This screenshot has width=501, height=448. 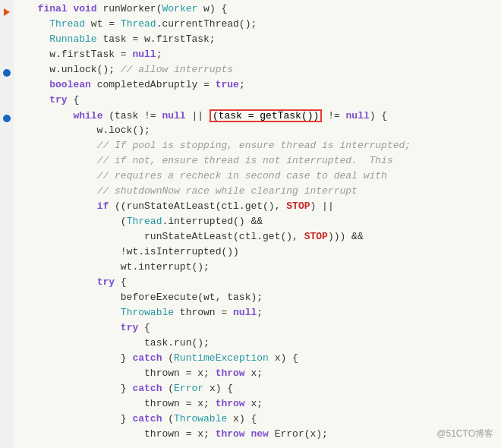 What do you see at coordinates (260, 434) in the screenshot?
I see `token-kw: new` at bounding box center [260, 434].